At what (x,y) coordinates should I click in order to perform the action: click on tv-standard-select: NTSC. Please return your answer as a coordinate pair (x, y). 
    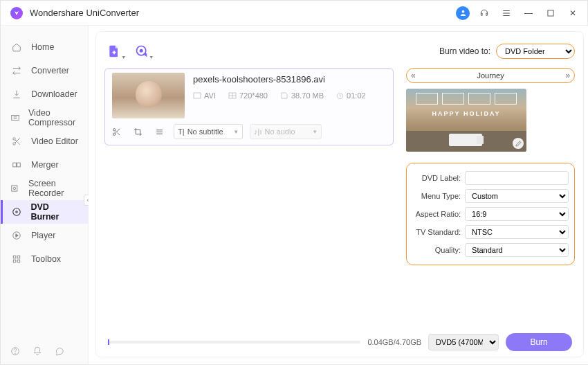
    Looking at the image, I should click on (517, 232).